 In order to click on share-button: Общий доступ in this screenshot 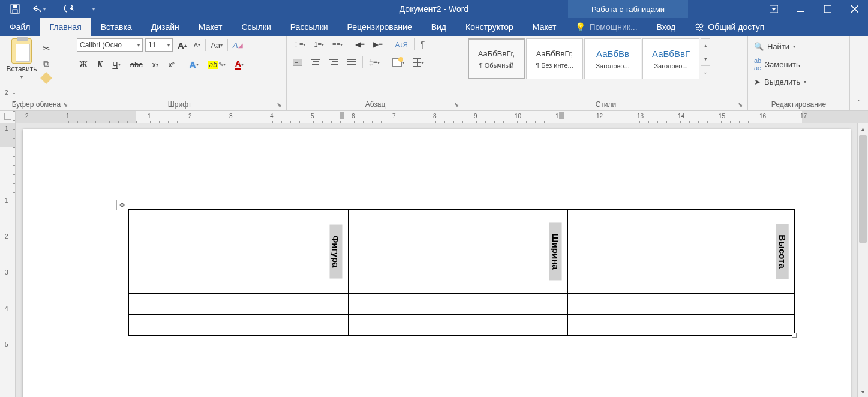, I will do `click(729, 27)`.